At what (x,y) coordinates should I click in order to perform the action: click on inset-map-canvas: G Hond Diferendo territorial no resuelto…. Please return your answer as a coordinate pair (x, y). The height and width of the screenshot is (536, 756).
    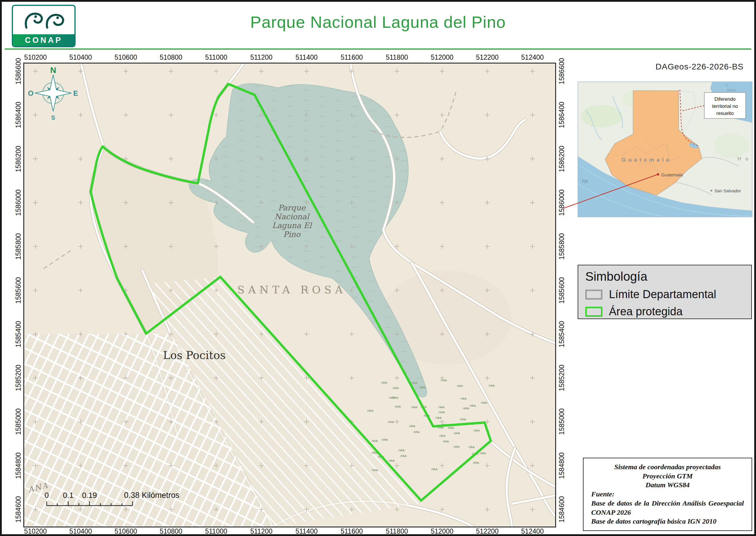
    Looking at the image, I should click on (665, 149).